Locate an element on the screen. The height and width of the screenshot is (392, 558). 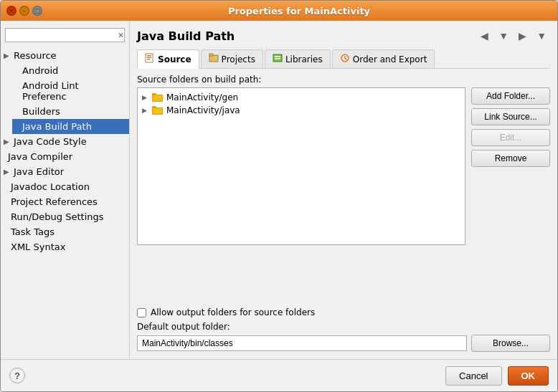
sidebar-sub-group: Android Android Lint Preferenc Builders … is located at coordinates (65, 99).